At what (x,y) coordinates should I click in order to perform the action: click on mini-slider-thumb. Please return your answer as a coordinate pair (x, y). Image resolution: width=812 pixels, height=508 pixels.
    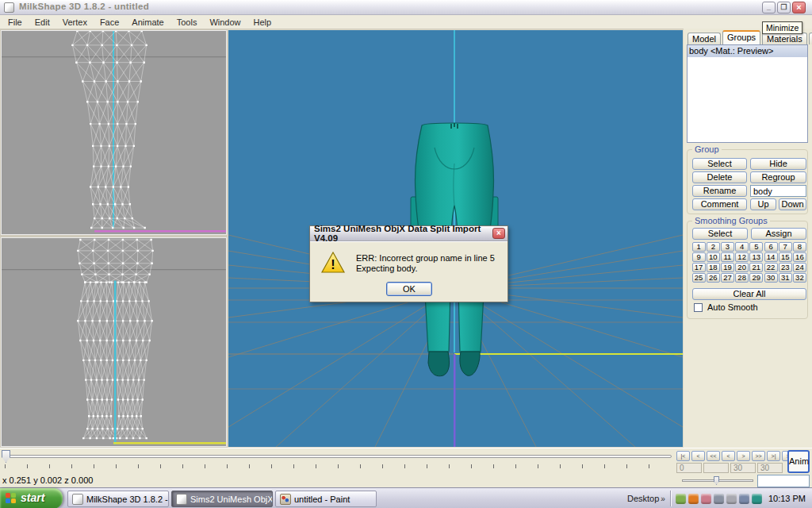
    Looking at the image, I should click on (717, 481).